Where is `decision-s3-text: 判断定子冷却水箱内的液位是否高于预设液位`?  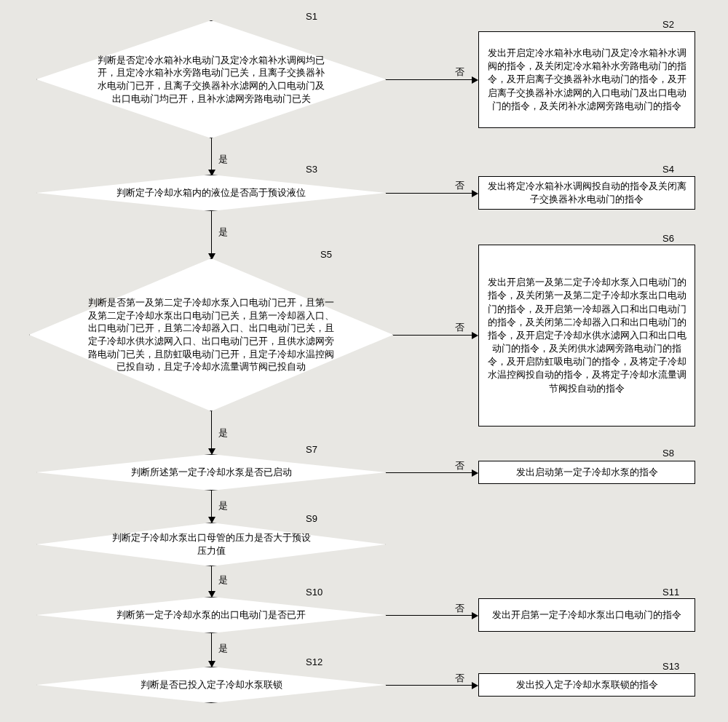 decision-s3-text: 判断定子冷却水箱内的液位是否高于预设液位 is located at coordinates (211, 193).